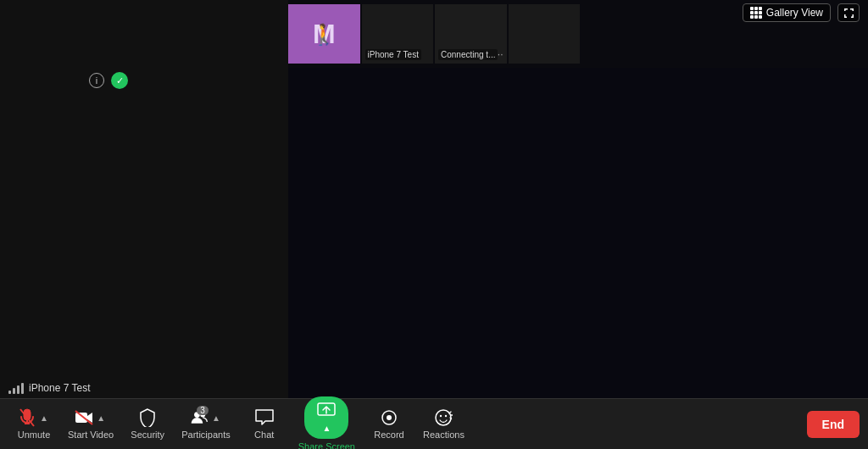 This screenshot has height=449, width=868. I want to click on record-button: Record, so click(389, 424).